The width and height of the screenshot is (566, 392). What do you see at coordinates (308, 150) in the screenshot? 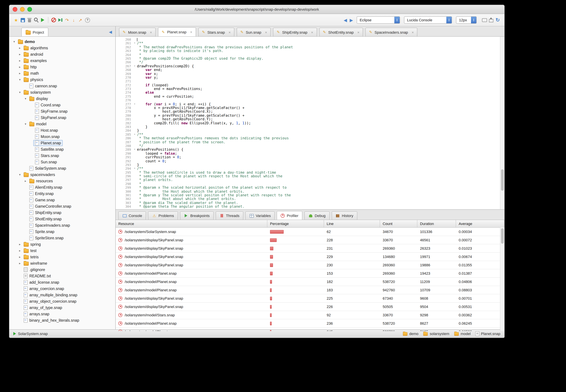
I see `code-line: 289▾erasePrevPositions() {` at bounding box center [308, 150].